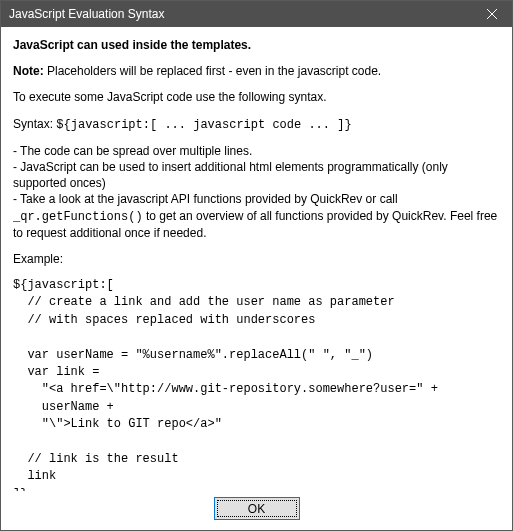 The height and width of the screenshot is (531, 513). Describe the element at coordinates (256, 216) in the screenshot. I see `list-item: - Take a look at the javascript API func…` at that location.